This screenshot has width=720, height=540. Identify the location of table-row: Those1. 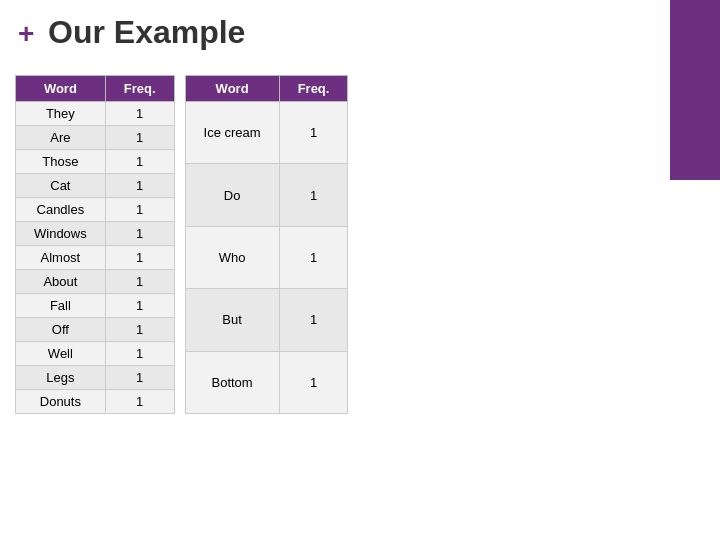
(96, 162).